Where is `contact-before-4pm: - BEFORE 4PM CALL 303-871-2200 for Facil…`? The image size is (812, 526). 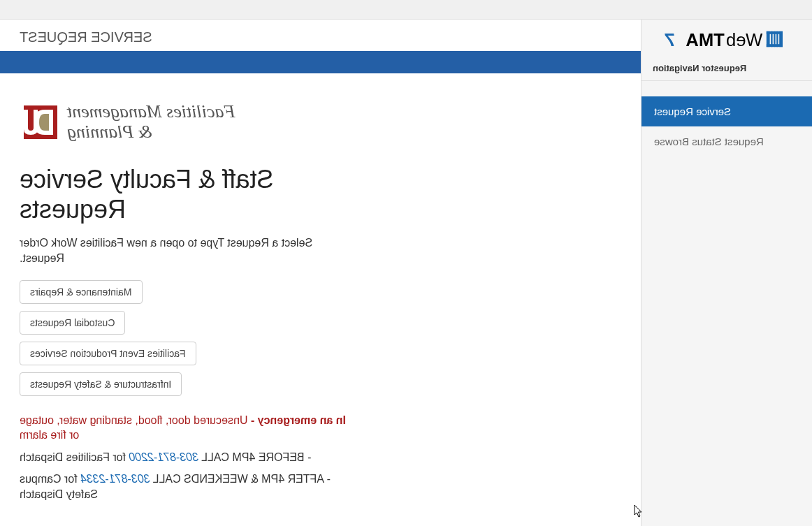
contact-before-4pm: - BEFORE 4PM CALL 303-871-2200 for Facil… is located at coordinates (187, 458).